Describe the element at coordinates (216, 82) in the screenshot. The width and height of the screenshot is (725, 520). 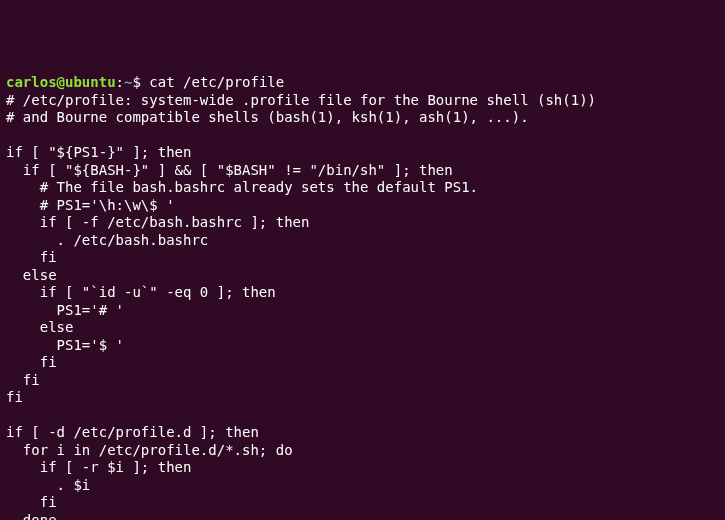
I see `command-text: cat /etc/profile` at that location.